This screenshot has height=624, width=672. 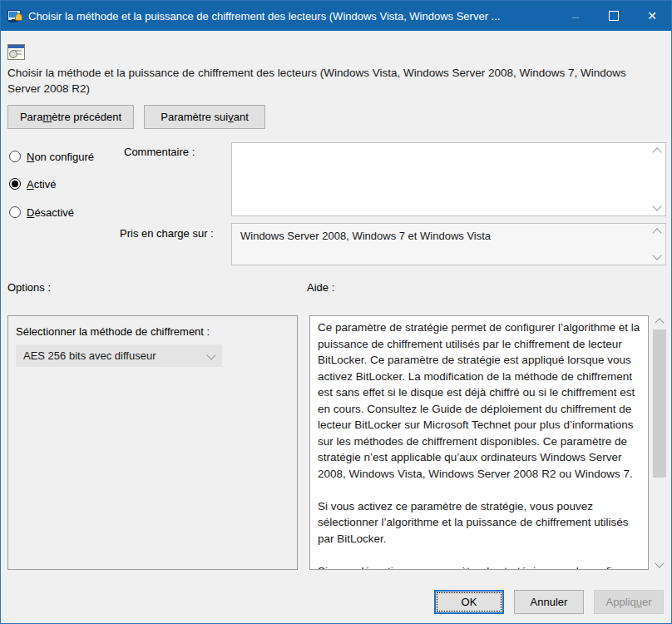 I want to click on app-icon, so click(x=15, y=17).